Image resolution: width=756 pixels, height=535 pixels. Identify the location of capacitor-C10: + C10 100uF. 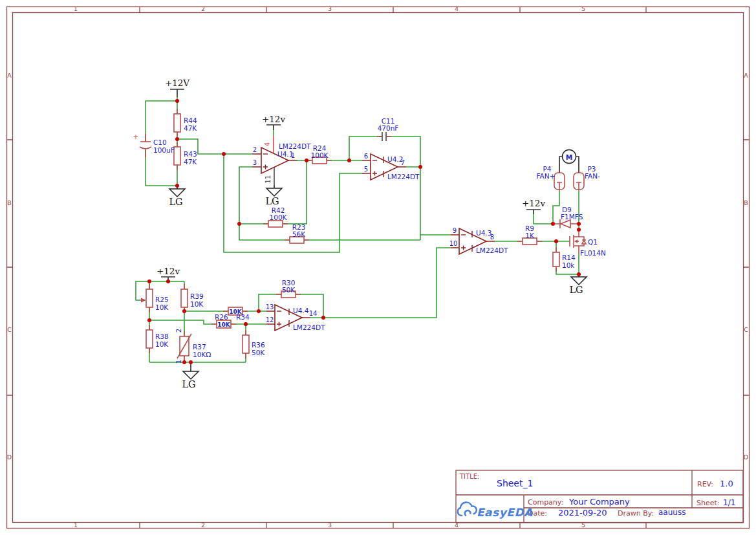
(154, 145).